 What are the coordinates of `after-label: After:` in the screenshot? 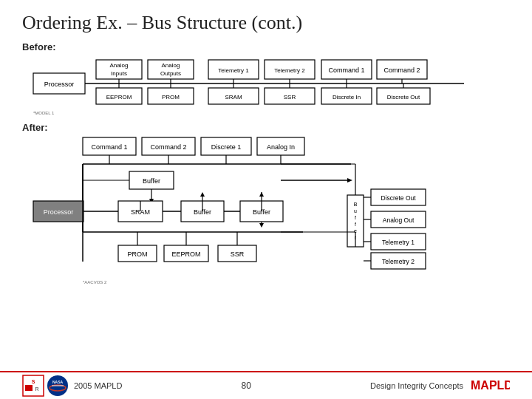 It's located at (266, 127).